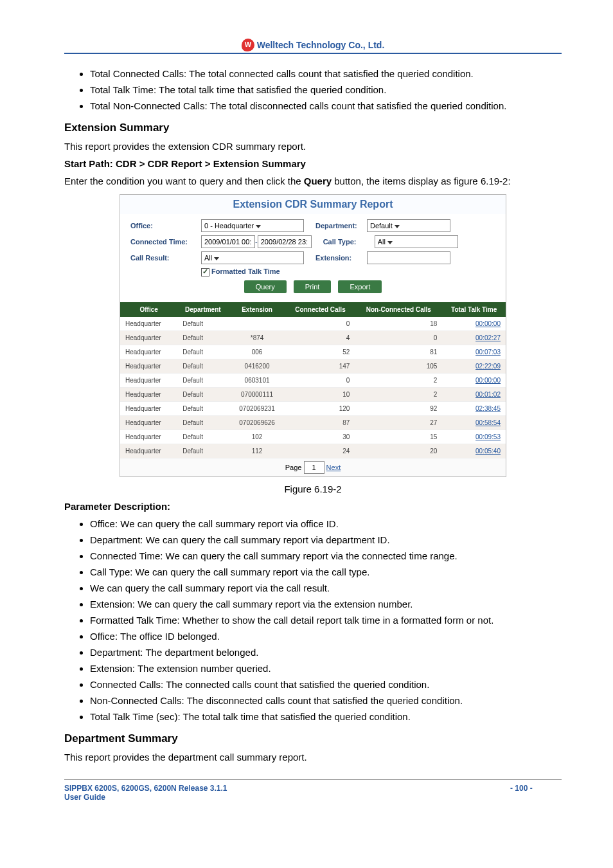  I want to click on talk-time-link: 00:05:40, so click(474, 451).